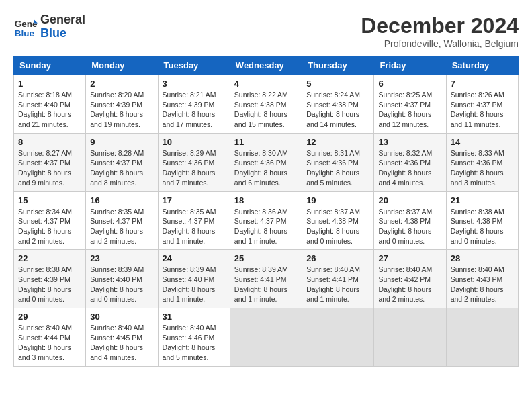  What do you see at coordinates (266, 110) in the screenshot?
I see `day-info: Sunrise: 8:22 AM Sunset: 4:38 PM Dayligh…` at bounding box center [266, 110].